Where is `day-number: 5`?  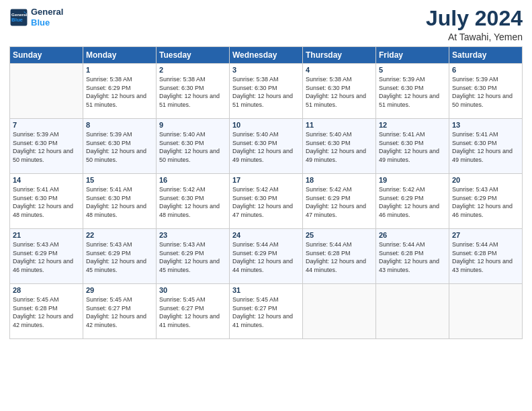 day-number: 5 is located at coordinates (412, 70).